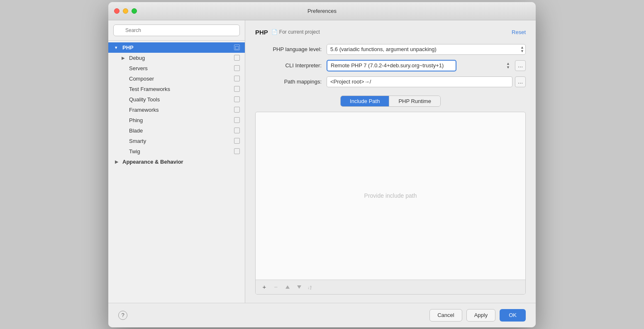 The image size is (644, 329). I want to click on main-header: PHP 📄 For current project Reset, so click(390, 32).